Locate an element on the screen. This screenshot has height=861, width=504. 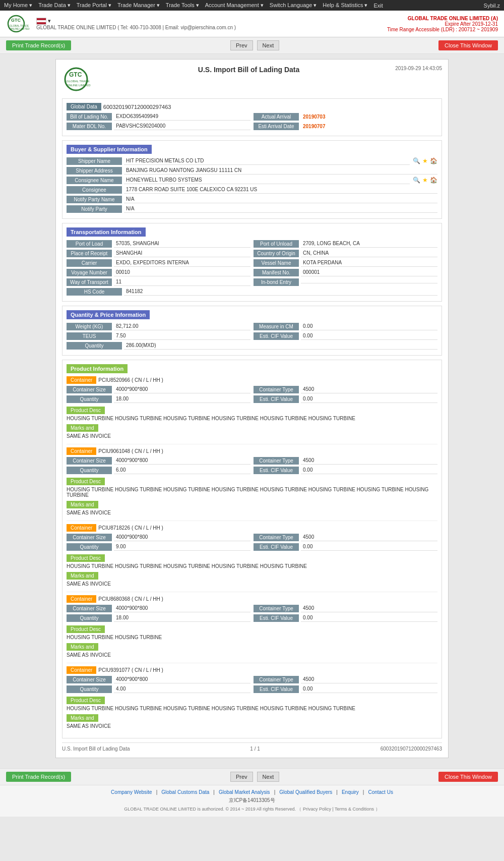
close-button-bottom: Close This Window is located at coordinates (468, 777).